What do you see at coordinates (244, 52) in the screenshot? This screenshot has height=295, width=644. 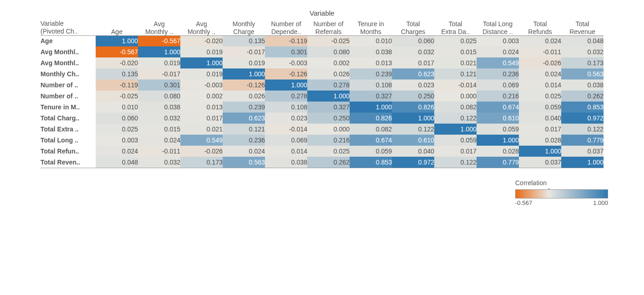 I see `heatmap-cell: -0.017` at bounding box center [244, 52].